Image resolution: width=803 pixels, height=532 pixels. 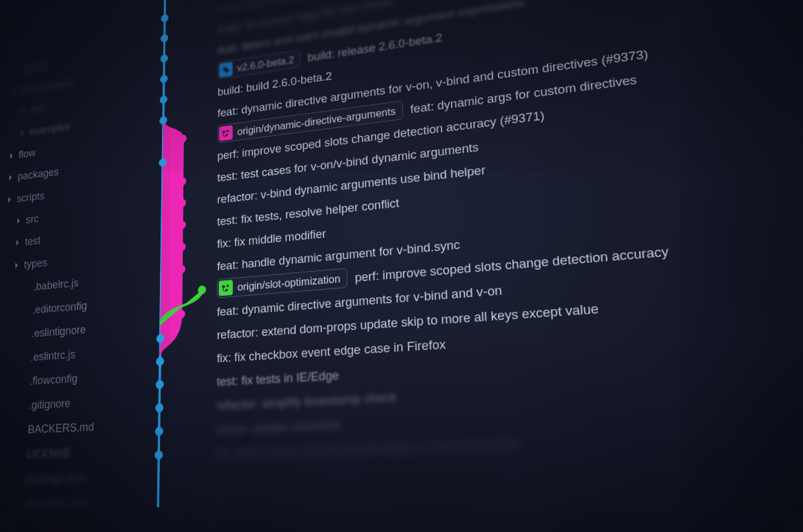 I want to click on tree-item-label: README.md, so click(x=56, y=504).